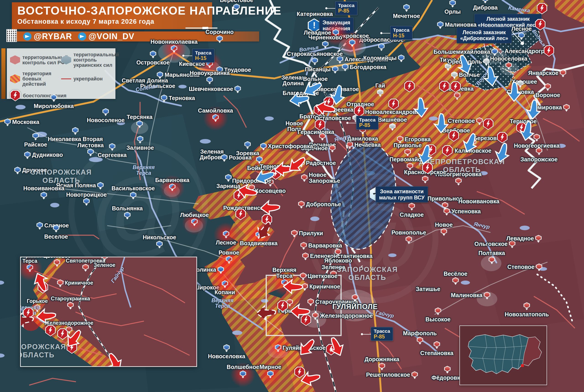 This screenshot has height=392, width=584. I want to click on place-name: Новоивановка, so click(479, 202).